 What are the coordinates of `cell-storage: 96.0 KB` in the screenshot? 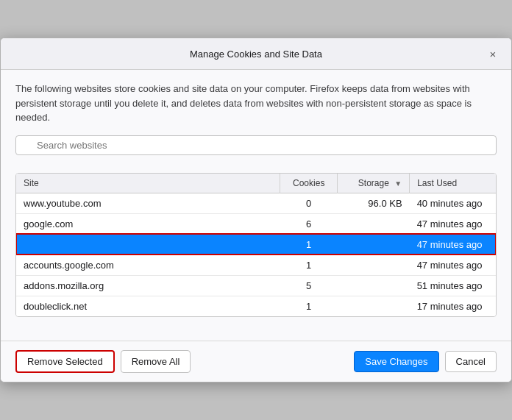 It's located at (374, 203).